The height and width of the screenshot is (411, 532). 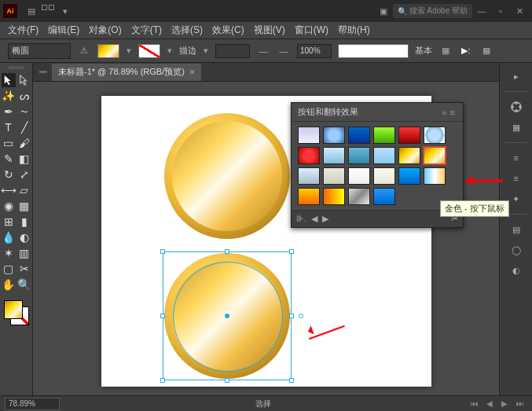 What do you see at coordinates (314, 218) in the screenshot?
I see `prev-set-icon: ◀` at bounding box center [314, 218].